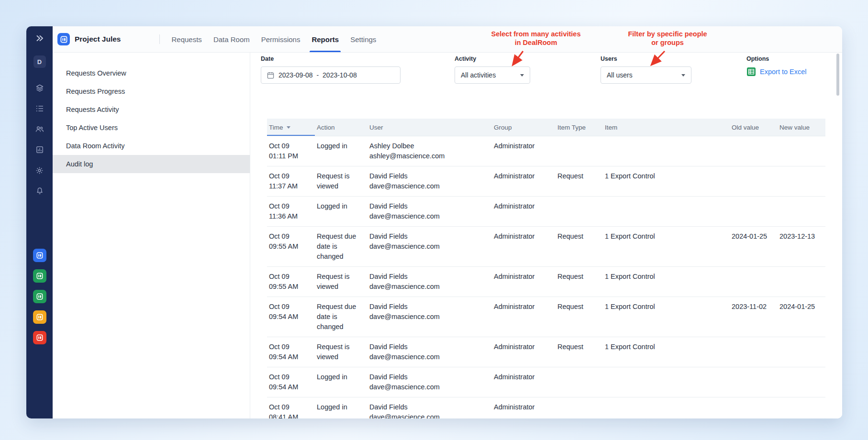 The image size is (868, 440). I want to click on table-row: Oct 09 01:11 PM Logged in Ashley Dolbee …, so click(546, 151).